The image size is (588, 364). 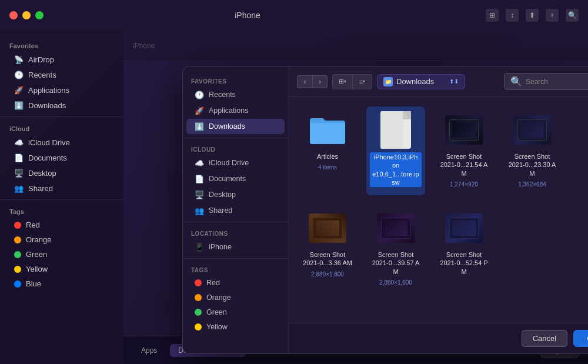 I want to click on sidebar-item-shared: 👥 Shared, so click(x=62, y=188).